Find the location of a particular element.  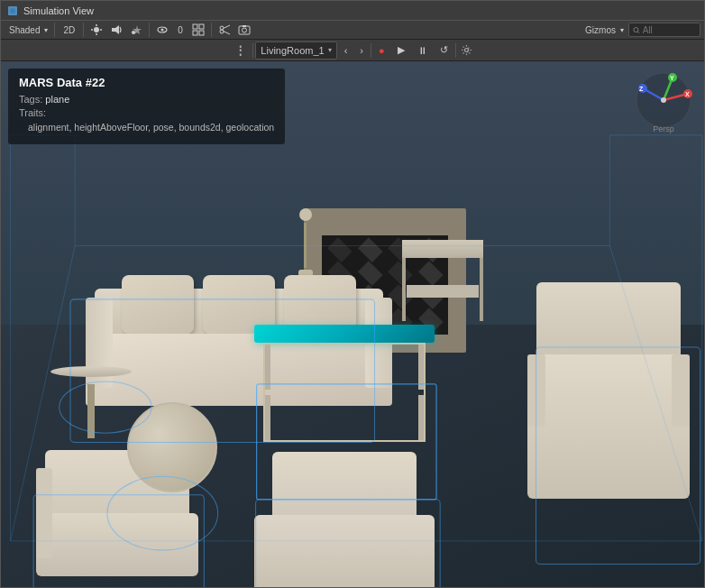

search-input is located at coordinates (669, 31).